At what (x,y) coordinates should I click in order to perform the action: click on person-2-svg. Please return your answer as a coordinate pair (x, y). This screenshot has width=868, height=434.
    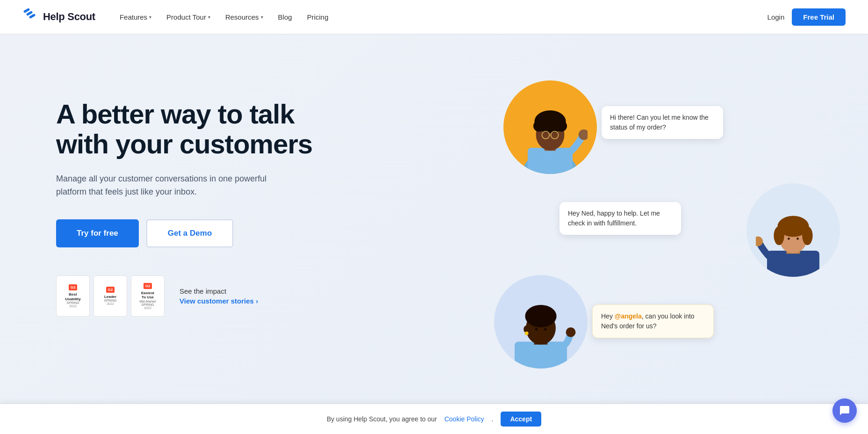
    Looking at the image, I should click on (793, 239).